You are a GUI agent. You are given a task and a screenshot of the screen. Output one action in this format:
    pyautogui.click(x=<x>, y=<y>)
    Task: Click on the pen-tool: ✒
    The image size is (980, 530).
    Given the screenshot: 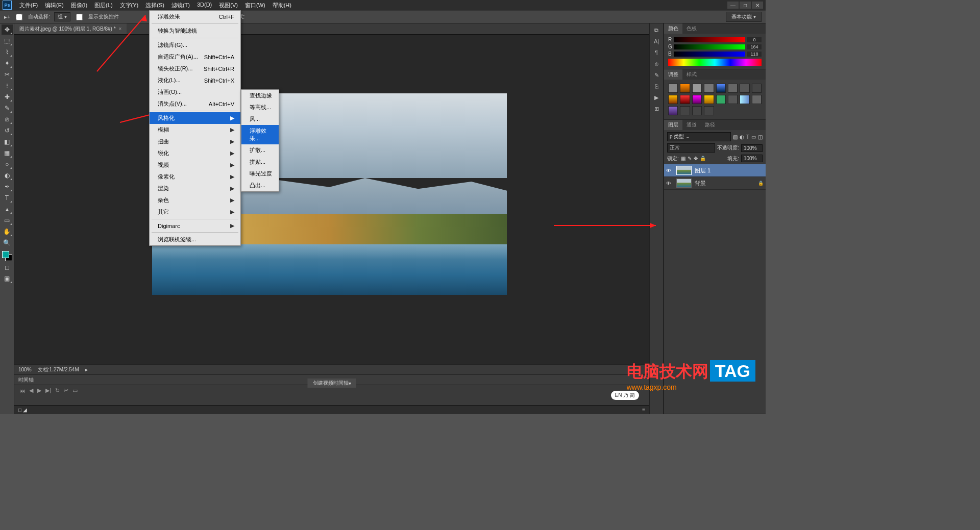 What is the action you would take?
    pyautogui.click(x=7, y=187)
    